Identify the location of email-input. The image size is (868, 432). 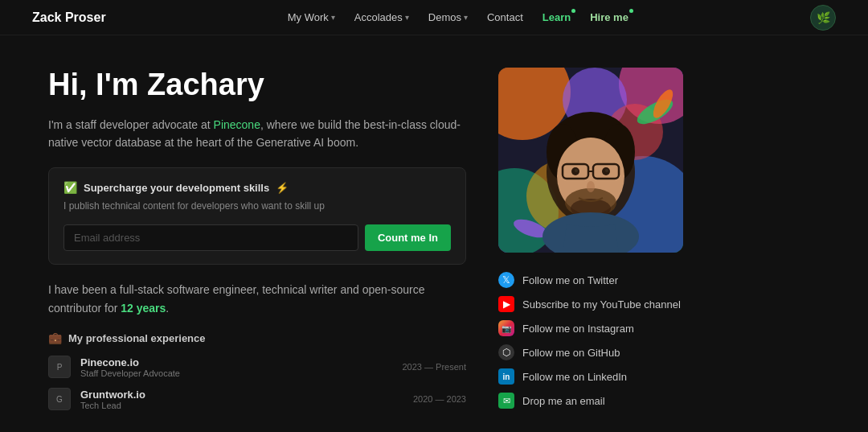
(211, 238).